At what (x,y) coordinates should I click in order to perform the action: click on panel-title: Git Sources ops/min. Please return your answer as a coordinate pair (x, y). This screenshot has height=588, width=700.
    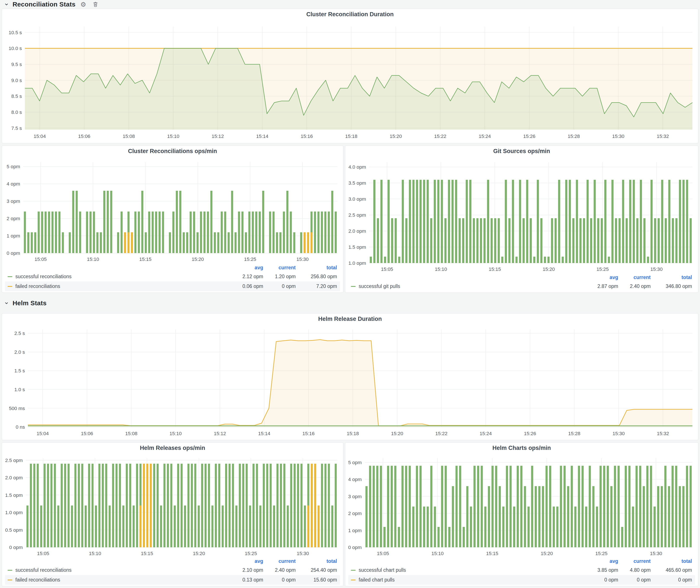
    Looking at the image, I should click on (522, 151).